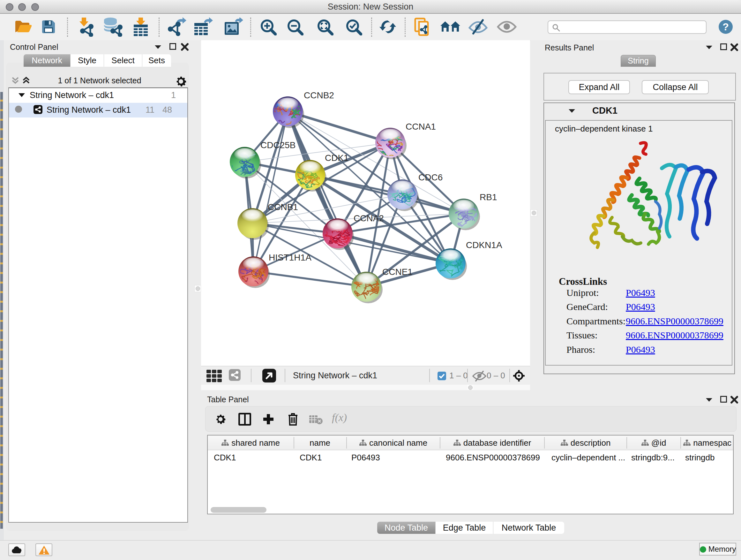 The width and height of the screenshot is (741, 560). What do you see at coordinates (484, 245) in the screenshot?
I see `svg-text: CDKN1A` at bounding box center [484, 245].